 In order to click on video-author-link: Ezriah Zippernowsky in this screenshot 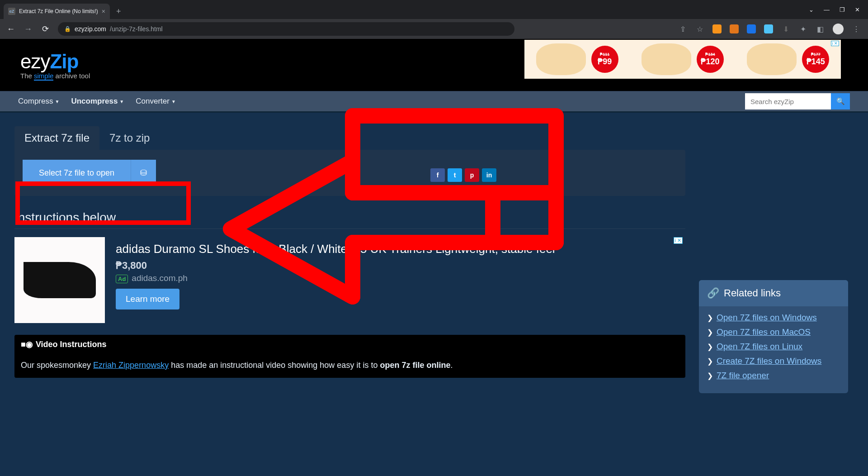, I will do `click(131, 365)`.